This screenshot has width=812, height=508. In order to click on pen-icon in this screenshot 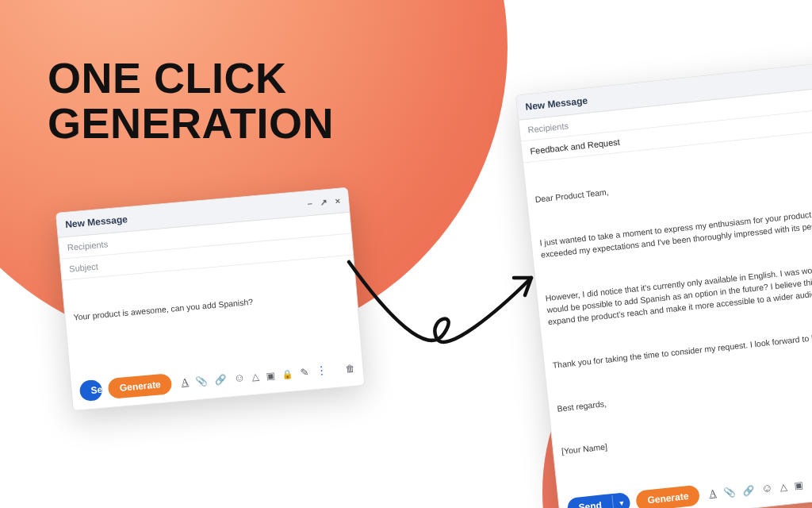, I will do `click(304, 371)`.